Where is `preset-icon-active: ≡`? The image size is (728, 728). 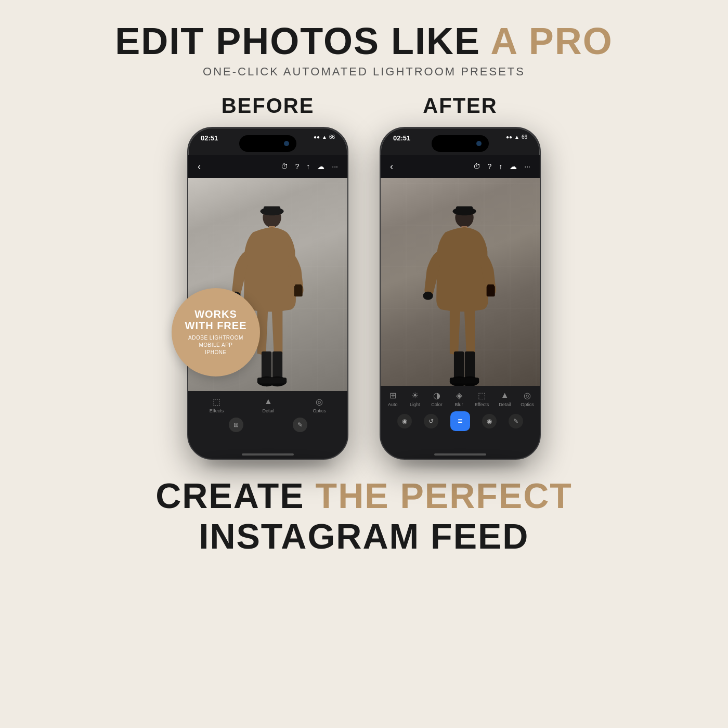 preset-icon-active: ≡ is located at coordinates (460, 421).